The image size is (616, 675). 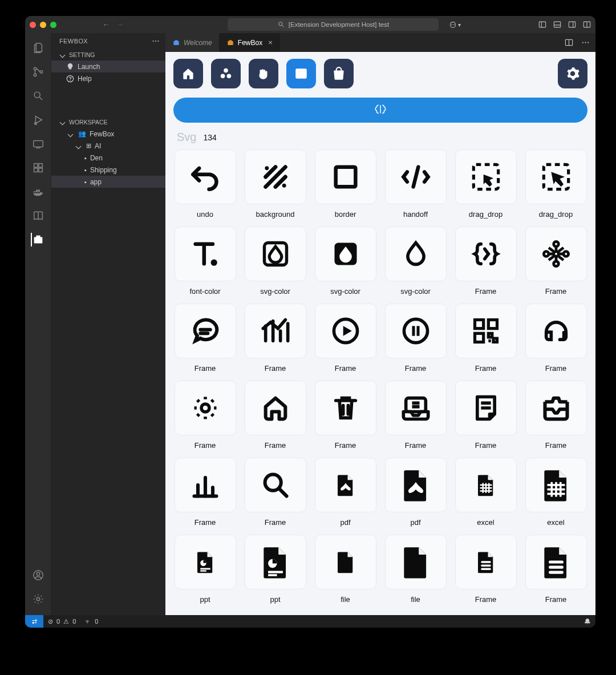 What do you see at coordinates (38, 599) in the screenshot?
I see `settings-icon` at bounding box center [38, 599].